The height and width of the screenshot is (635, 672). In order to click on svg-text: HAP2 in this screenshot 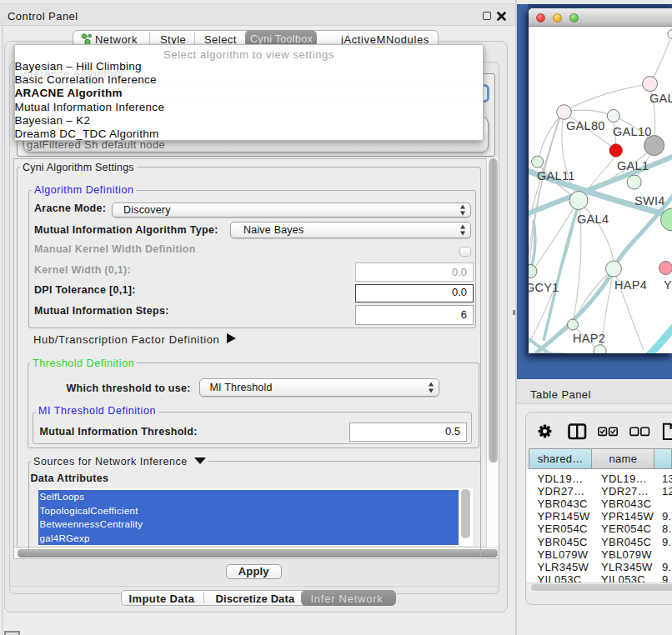, I will do `click(589, 338)`.